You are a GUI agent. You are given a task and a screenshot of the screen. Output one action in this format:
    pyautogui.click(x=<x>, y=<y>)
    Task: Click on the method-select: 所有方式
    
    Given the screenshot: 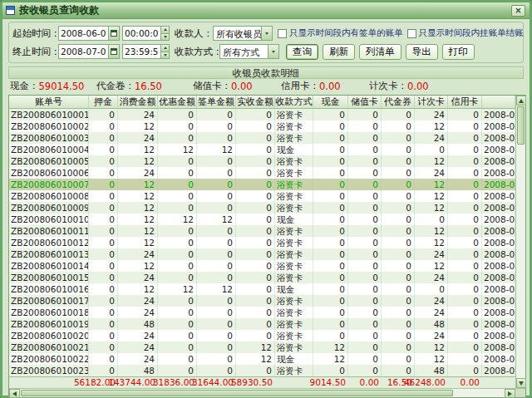 What is the action you would take?
    pyautogui.click(x=249, y=52)
    